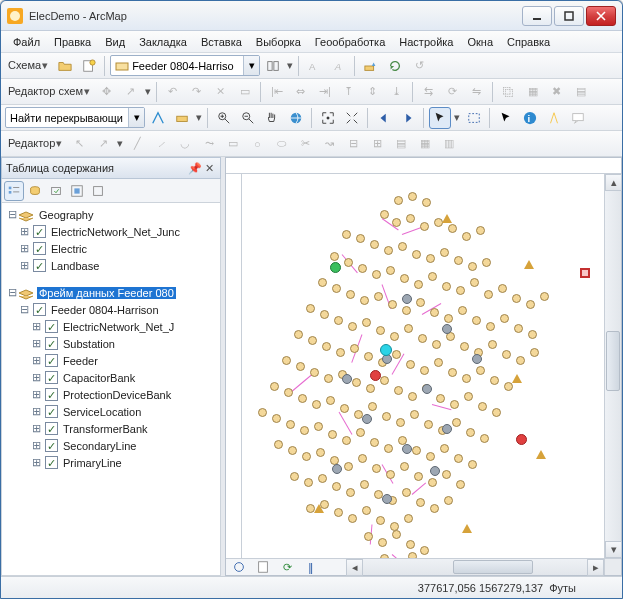 The width and height of the screenshot is (623, 599). I want to click on pointer-black-icon, so click(506, 118).